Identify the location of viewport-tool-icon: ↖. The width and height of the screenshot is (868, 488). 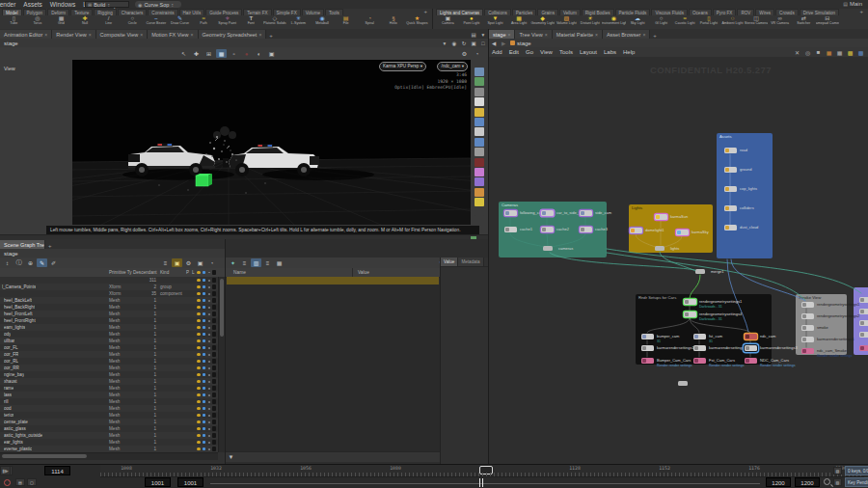
(183, 54).